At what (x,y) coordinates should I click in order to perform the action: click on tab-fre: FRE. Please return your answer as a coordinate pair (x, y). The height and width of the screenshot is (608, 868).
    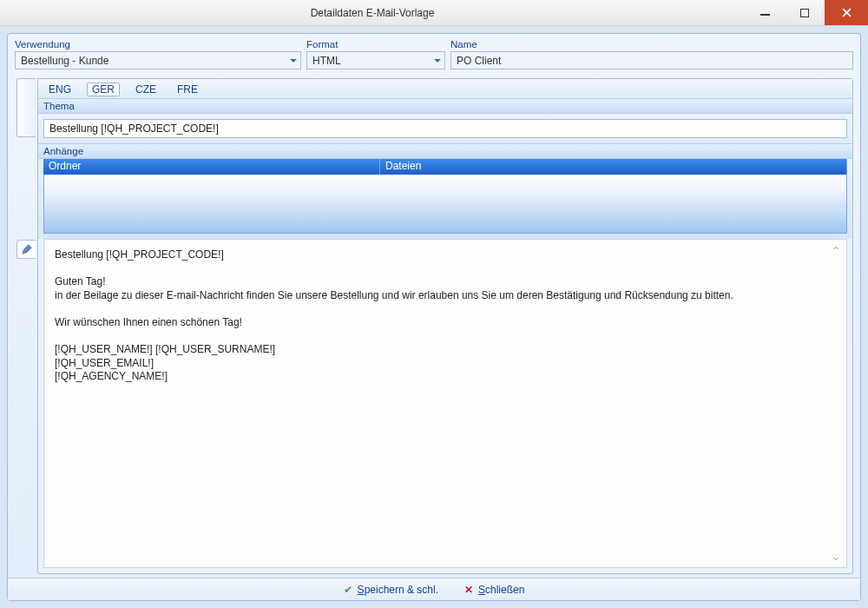
    Looking at the image, I should click on (187, 89).